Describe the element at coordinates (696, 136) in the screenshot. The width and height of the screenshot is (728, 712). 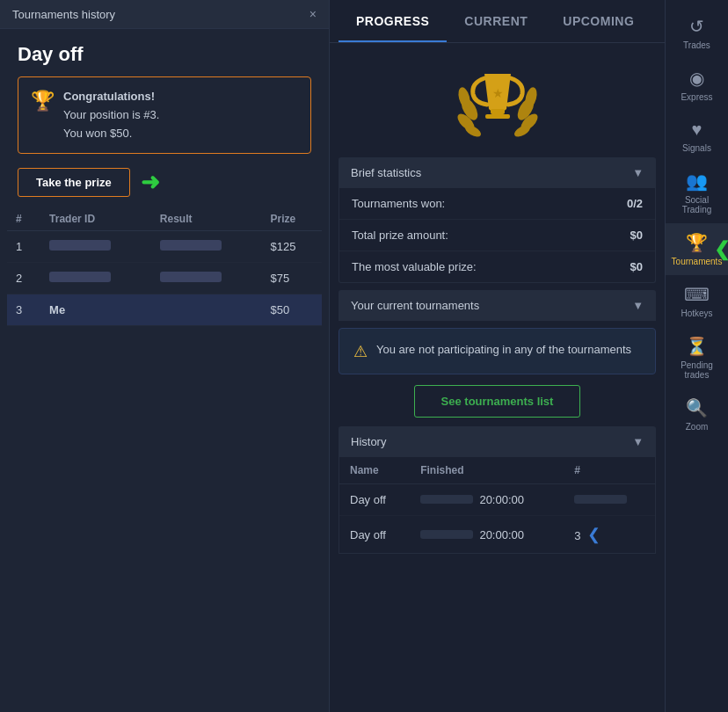
I see `sidebar-item-signals: ♥ Signals` at that location.